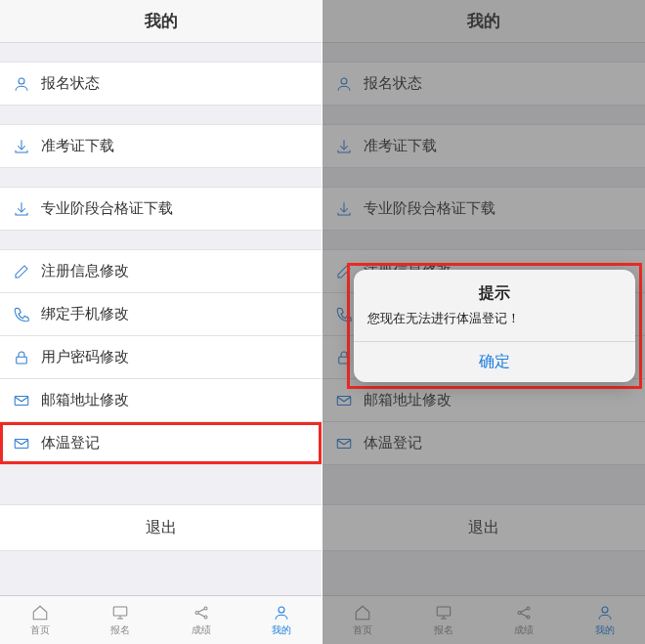 The image size is (645, 644). Describe the element at coordinates (78, 147) in the screenshot. I see `item-label: 准考证下载` at that location.